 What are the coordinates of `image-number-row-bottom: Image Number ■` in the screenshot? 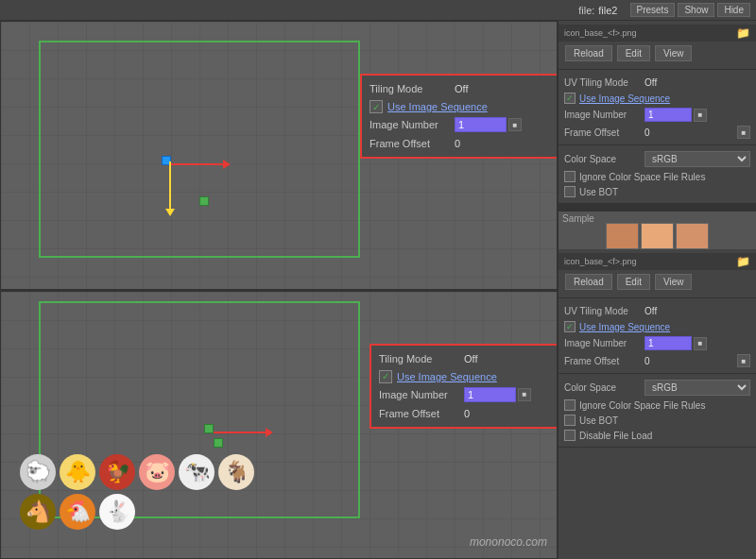 It's located at (658, 344).